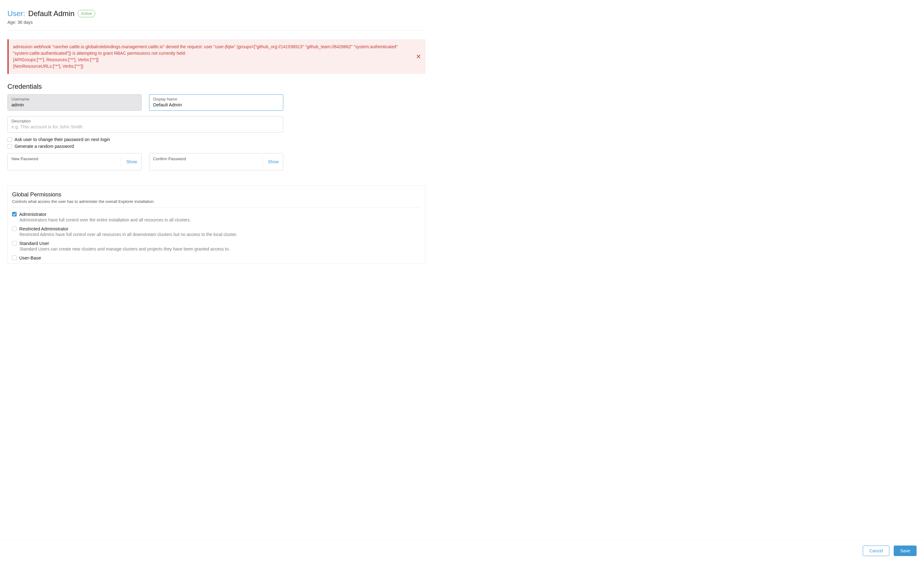 This screenshot has height=561, width=924. I want to click on global-permissions-panel: Global Permissions Controls what access …, so click(217, 224).